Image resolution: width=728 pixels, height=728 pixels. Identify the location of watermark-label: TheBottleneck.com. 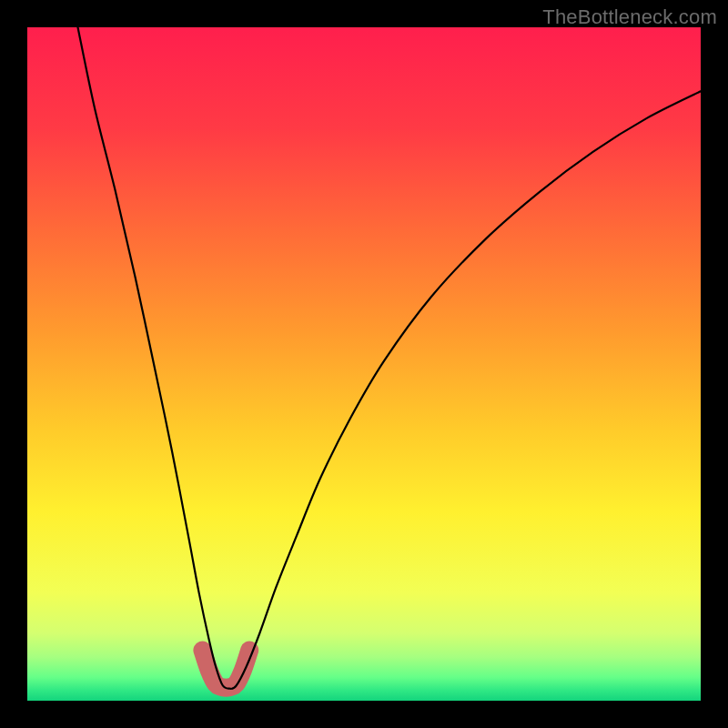
(630, 17).